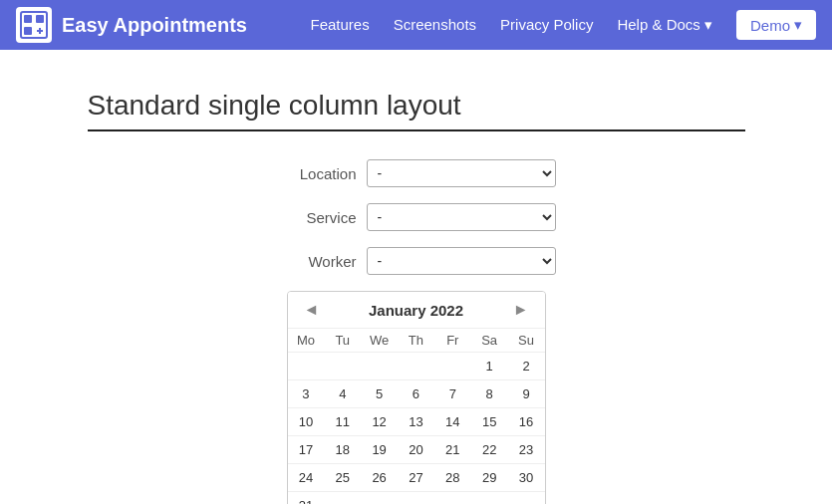 The width and height of the screenshot is (832, 504). I want to click on nav-link-features: Features, so click(339, 24).